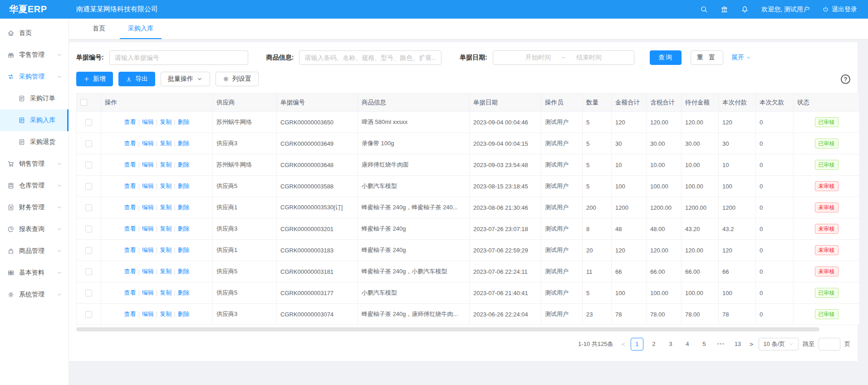  I want to click on date-range-input: 开始时间 ~ 结束时间, so click(564, 58).